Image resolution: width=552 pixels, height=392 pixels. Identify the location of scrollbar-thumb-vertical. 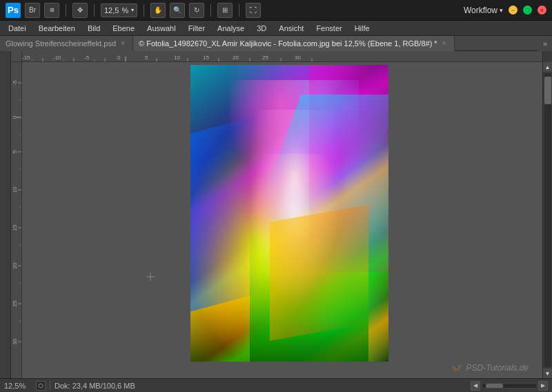
(548, 90).